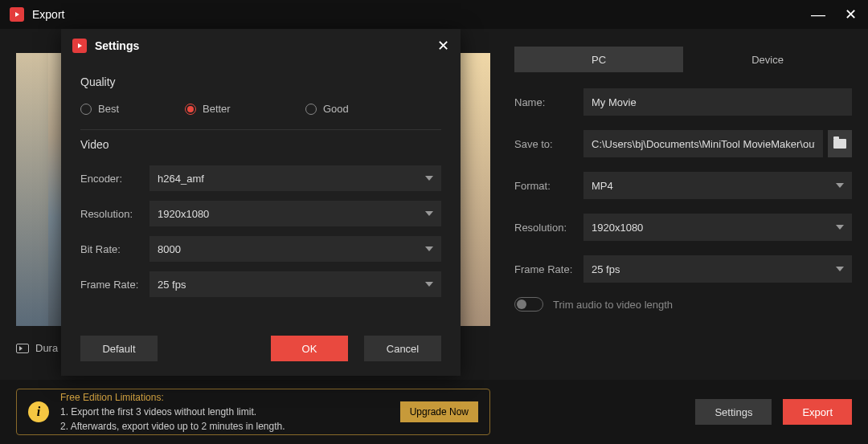 The width and height of the screenshot is (868, 444). Describe the element at coordinates (606, 270) in the screenshot. I see `framerate-value: 25 fps` at that location.